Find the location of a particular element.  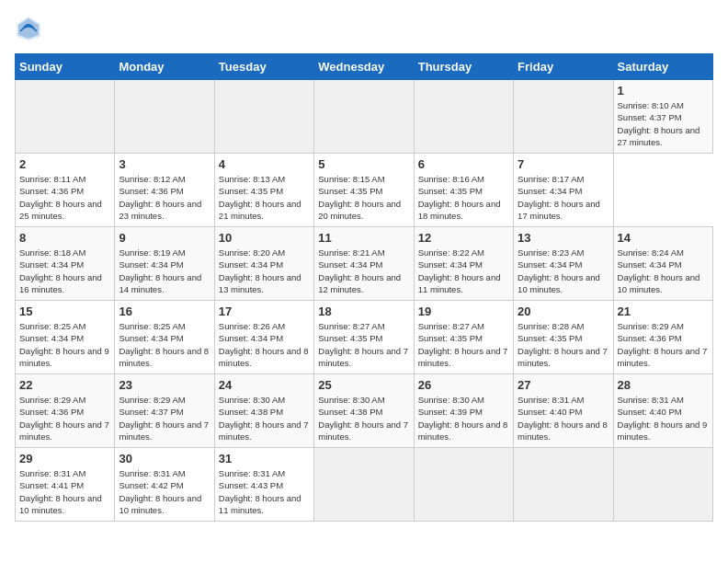

day-detail: Sunrise: 8:31 AMSunset: 4:43 PMDaylight:… is located at coordinates (260, 491).